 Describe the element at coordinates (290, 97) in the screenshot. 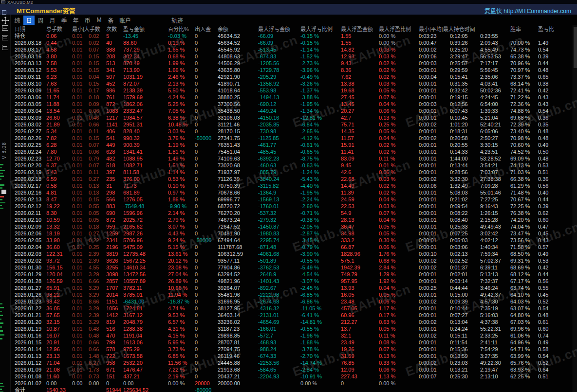

I see `table-row: 2026.03.0611.740.010.187611579.694.24 %0…` at that location.